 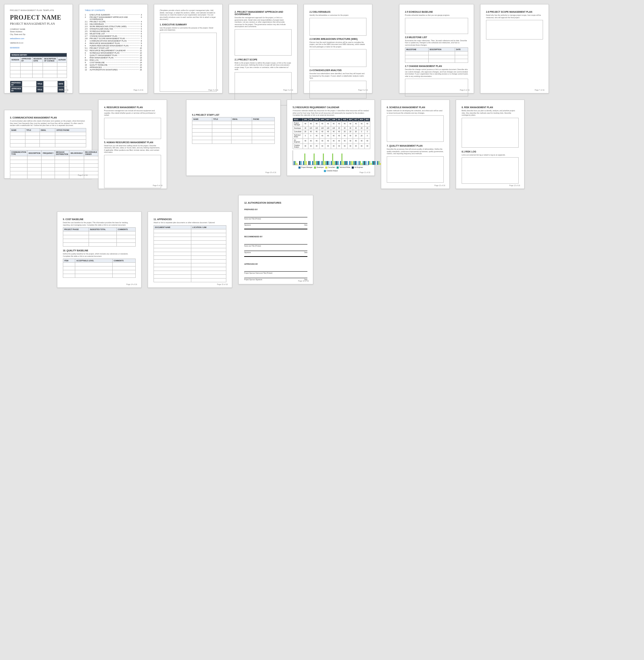 I want to click on resource-table: ROLEJANFEBMARAPRMAYJUNJULAUGSEPOCTNOVDEC…, so click(x=331, y=133).